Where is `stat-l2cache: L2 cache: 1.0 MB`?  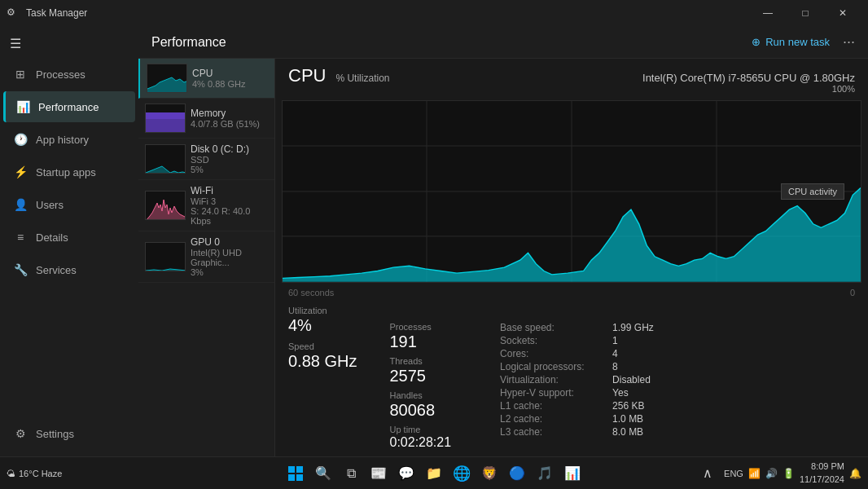 stat-l2cache: L2 cache: 1.0 MB is located at coordinates (576, 419).